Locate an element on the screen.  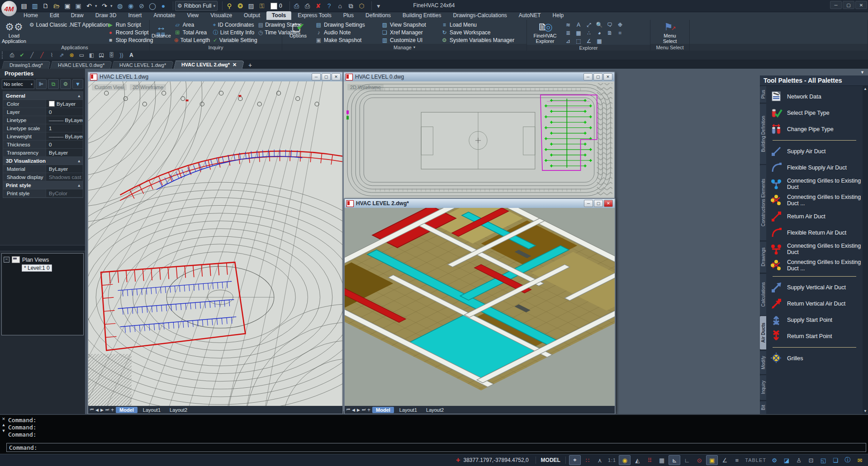
layout-tab-layout2: Layout2 is located at coordinates (178, 410).